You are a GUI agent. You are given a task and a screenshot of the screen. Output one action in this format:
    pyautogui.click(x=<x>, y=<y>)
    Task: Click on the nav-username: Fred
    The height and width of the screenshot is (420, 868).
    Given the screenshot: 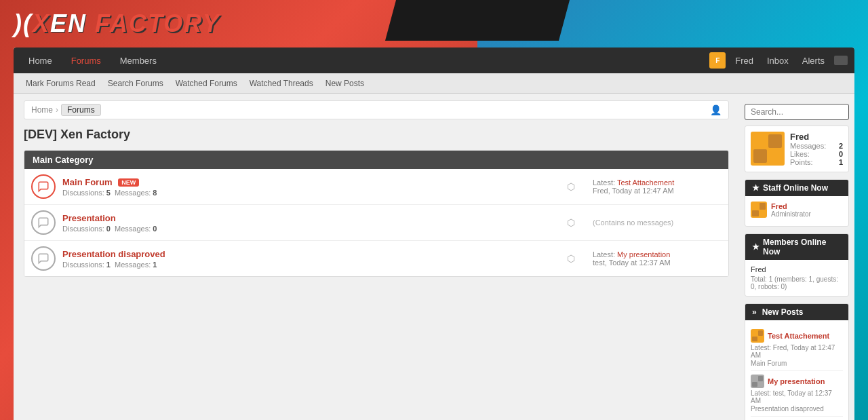 What is the action you would take?
    pyautogui.click(x=745, y=61)
    